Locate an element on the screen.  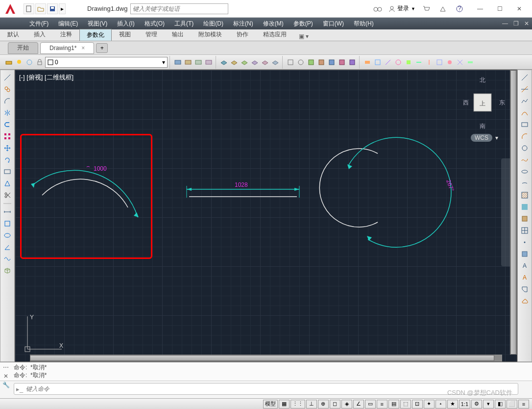
menu-file: 文件(F) is located at coordinates (39, 24).